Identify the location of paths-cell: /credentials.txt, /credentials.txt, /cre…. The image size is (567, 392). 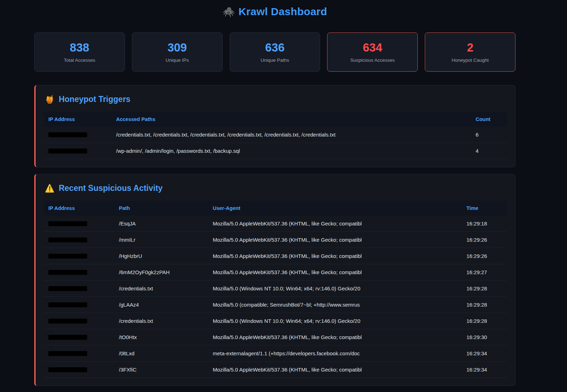
(291, 135).